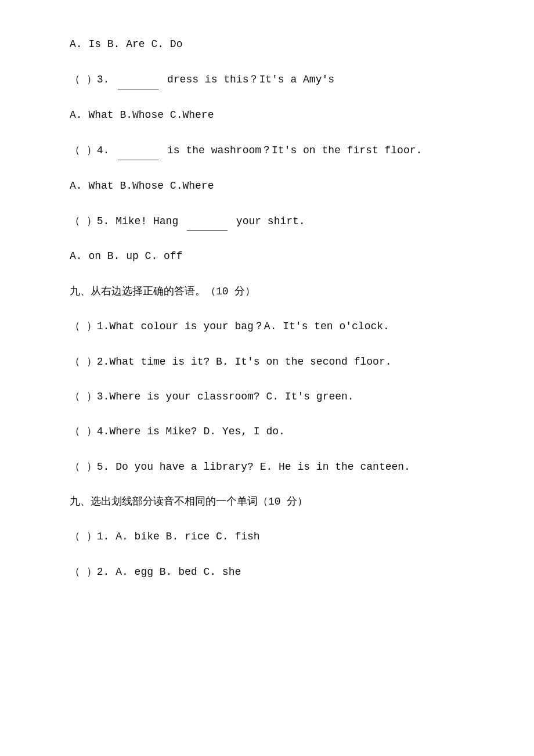 The image size is (534, 756). What do you see at coordinates (267, 44) in the screenshot?
I see `options-line-1: A. Is B. Are C. Do` at bounding box center [267, 44].